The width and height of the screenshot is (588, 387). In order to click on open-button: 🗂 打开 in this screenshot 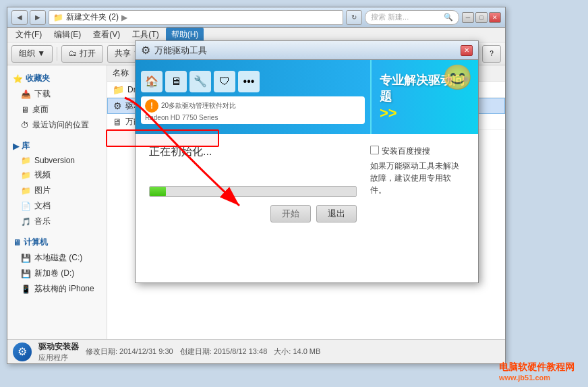, I will do `click(82, 54)`.